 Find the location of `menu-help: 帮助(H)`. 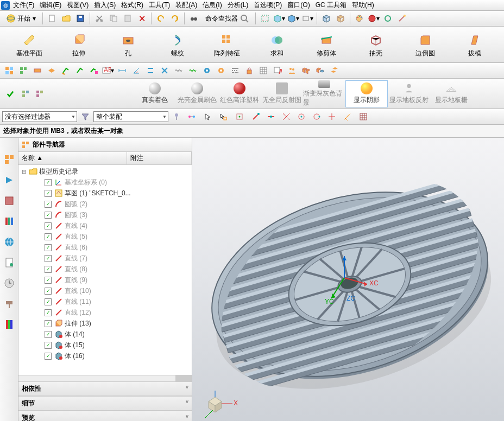

menu-help: 帮助(H) is located at coordinates (363, 5).